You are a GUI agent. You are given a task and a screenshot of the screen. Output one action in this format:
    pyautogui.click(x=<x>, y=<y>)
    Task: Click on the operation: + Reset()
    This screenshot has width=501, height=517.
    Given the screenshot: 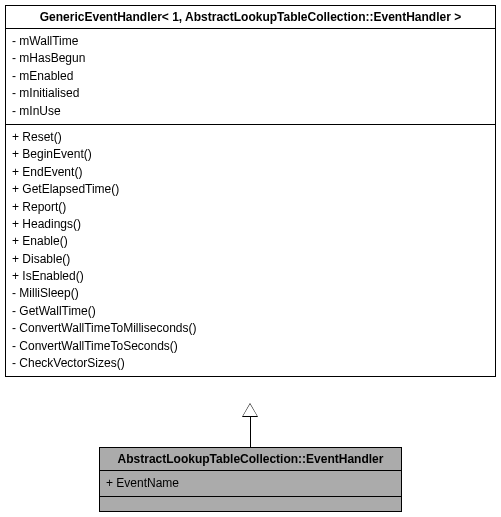 What is the action you would take?
    pyautogui.click(x=250, y=138)
    